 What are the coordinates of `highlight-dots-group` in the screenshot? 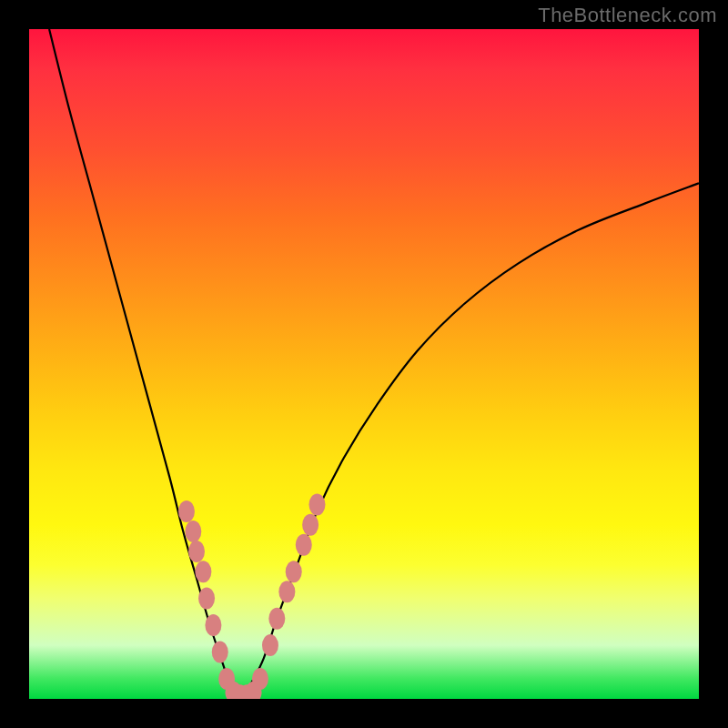 It's located at (252, 597).